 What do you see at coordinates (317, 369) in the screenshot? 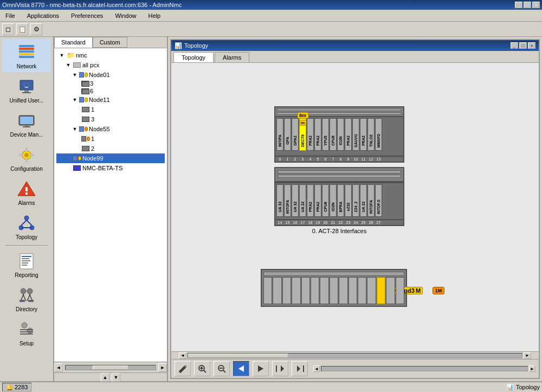
I see `topo-scroll-left: ◄` at bounding box center [317, 369].